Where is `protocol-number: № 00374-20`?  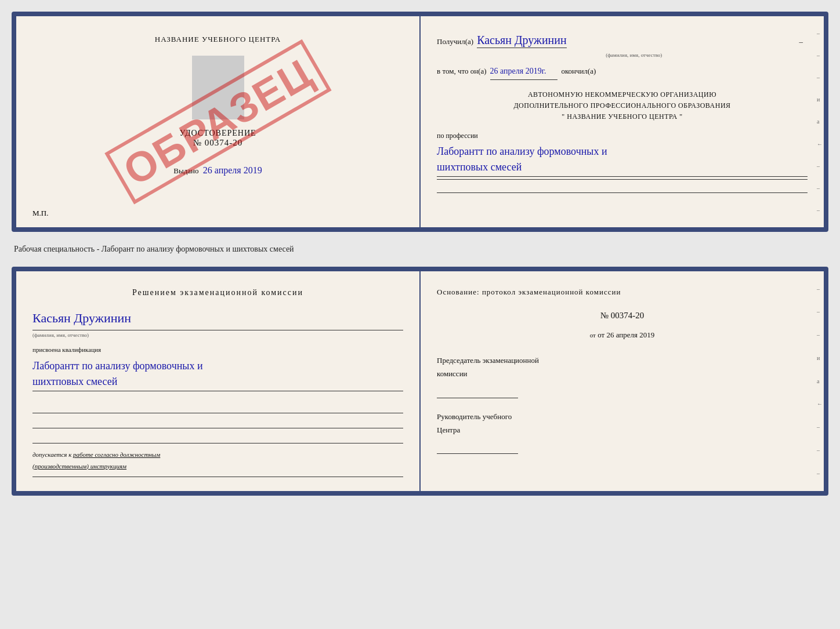 protocol-number: № 00374-20 is located at coordinates (622, 315).